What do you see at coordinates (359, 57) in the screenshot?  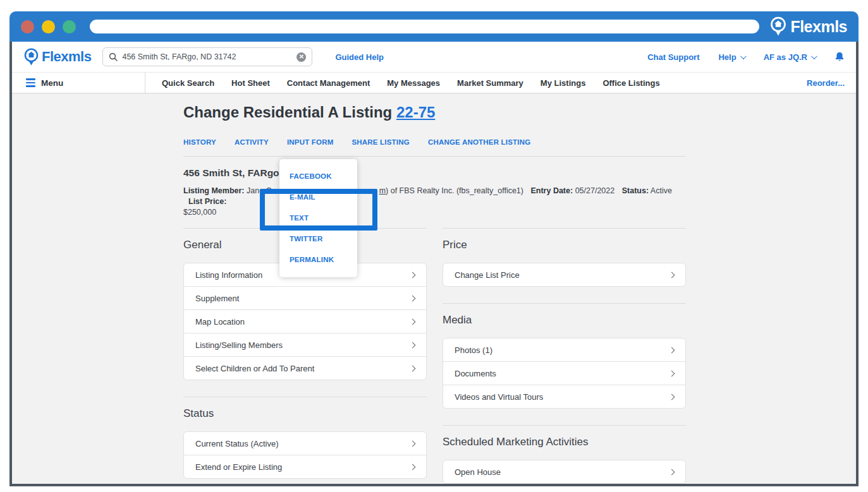 I see `guided-help-link: Guided Help` at bounding box center [359, 57].